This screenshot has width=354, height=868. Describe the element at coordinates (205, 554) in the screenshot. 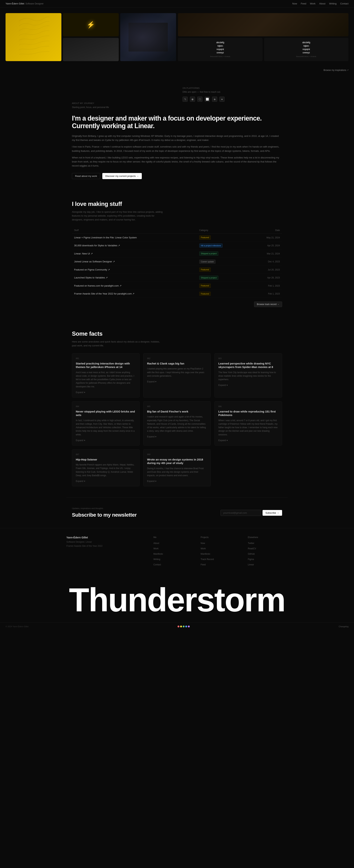

I see `footer-proj-manifesto: Manifesto` at that location.